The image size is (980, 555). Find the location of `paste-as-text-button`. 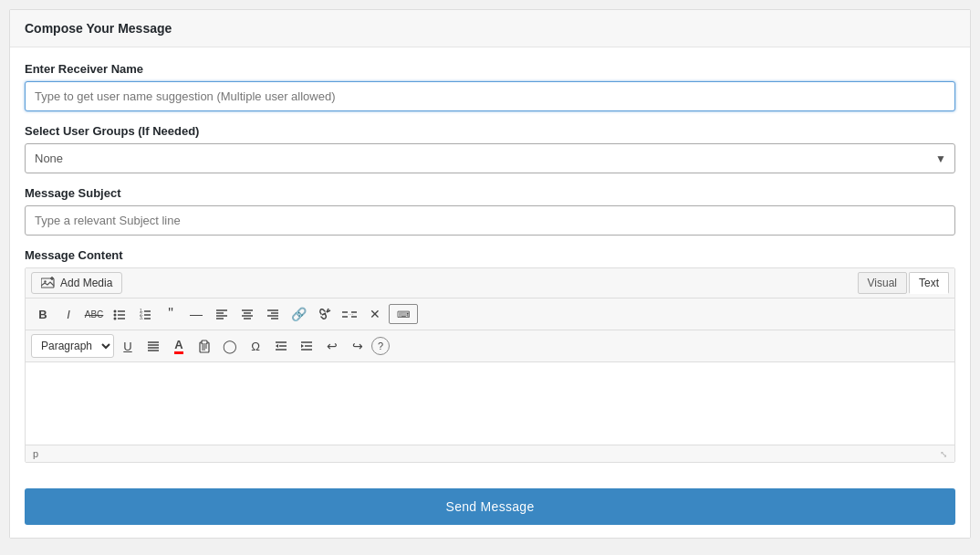

paste-as-text-button is located at coordinates (204, 346).